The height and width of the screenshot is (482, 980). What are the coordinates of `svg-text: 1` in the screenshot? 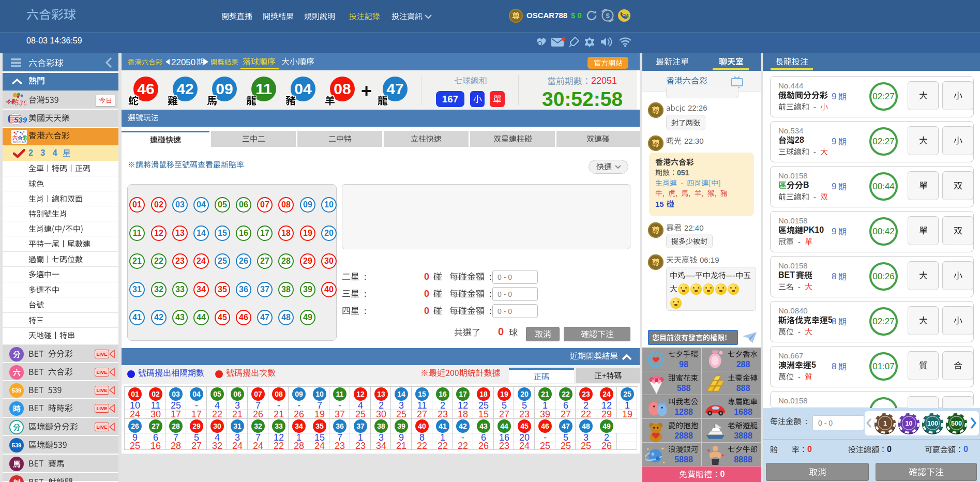 It's located at (885, 424).